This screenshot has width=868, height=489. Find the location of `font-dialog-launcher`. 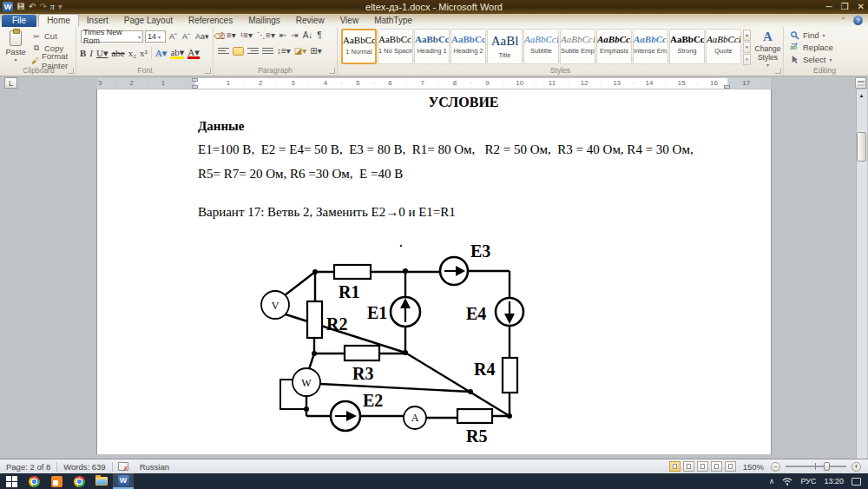

font-dialog-launcher is located at coordinates (208, 71).